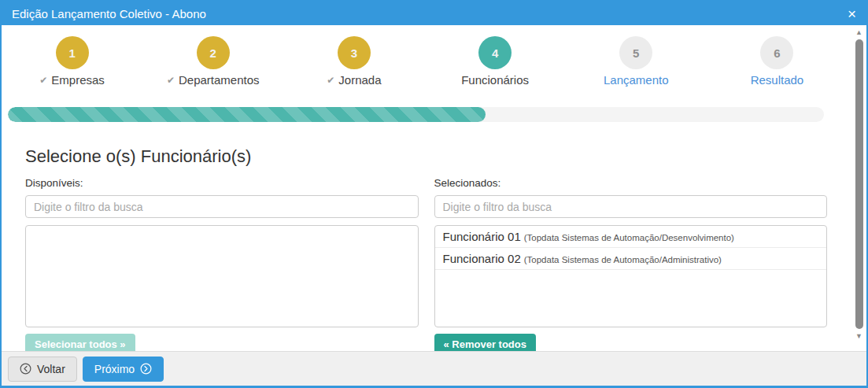  Describe the element at coordinates (434, 13) in the screenshot. I see `modal-title-bar: Edição Lançamento Coletivo - Abono ×` at that location.